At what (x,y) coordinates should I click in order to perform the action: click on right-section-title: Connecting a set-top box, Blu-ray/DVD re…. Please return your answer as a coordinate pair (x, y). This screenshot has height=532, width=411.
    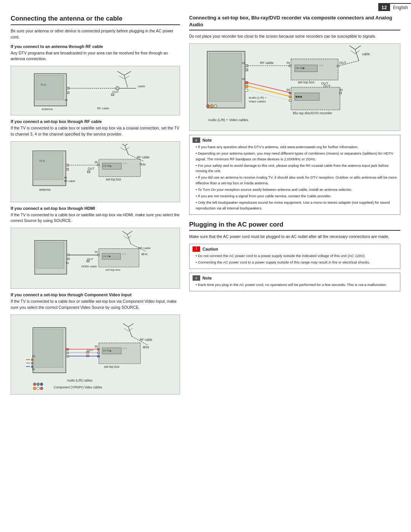
    Looking at the image, I should click on (295, 22).